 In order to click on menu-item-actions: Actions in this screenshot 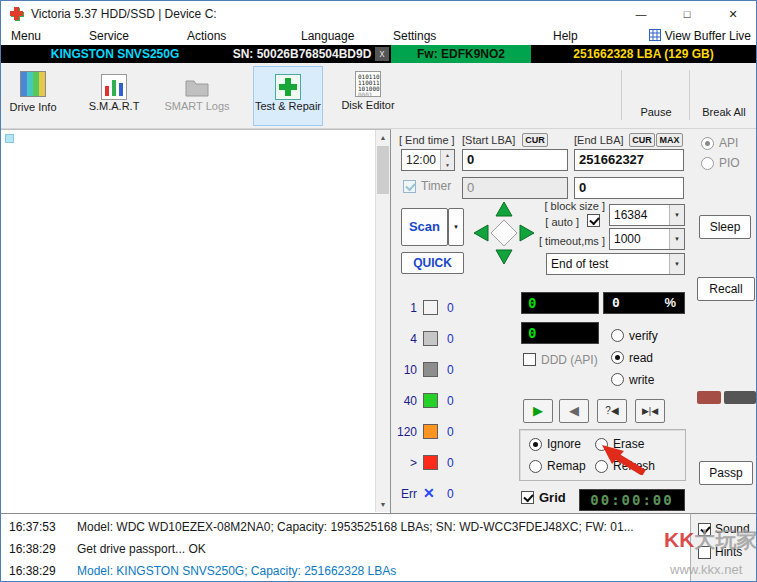, I will do `click(206, 36)`.